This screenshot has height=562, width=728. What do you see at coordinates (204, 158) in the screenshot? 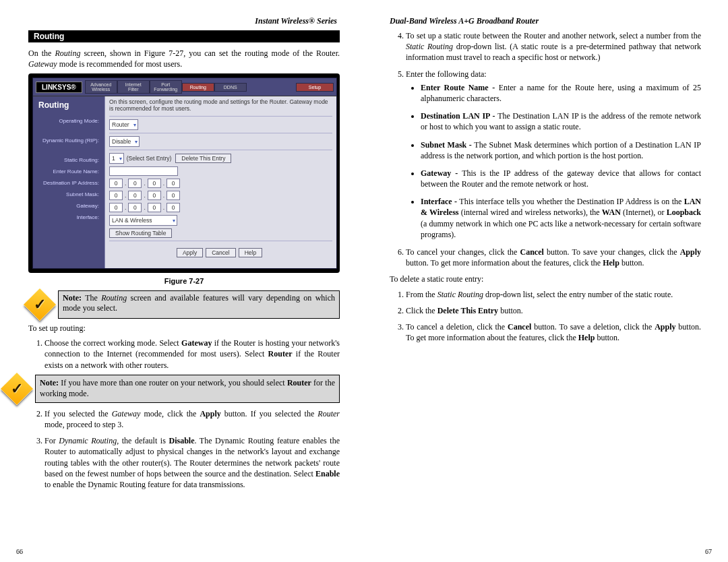
I see `delete-entry-button: Delete This Entry` at bounding box center [204, 158].